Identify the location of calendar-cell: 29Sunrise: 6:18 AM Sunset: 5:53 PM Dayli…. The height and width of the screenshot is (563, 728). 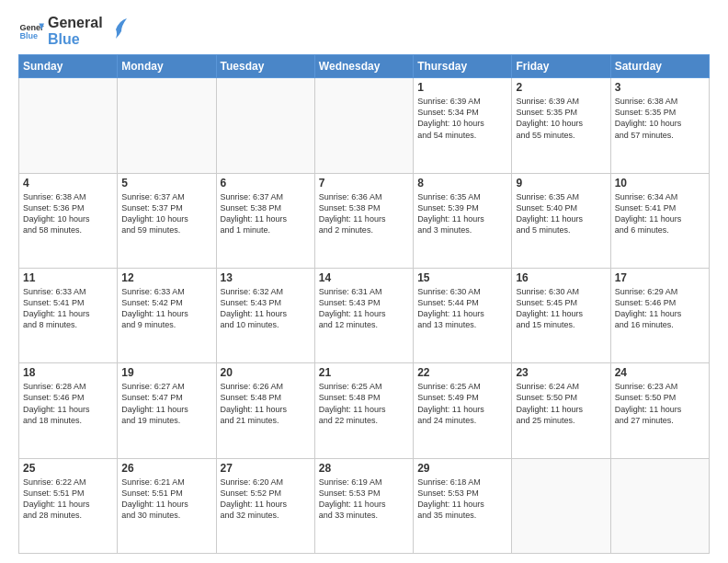
(463, 506).